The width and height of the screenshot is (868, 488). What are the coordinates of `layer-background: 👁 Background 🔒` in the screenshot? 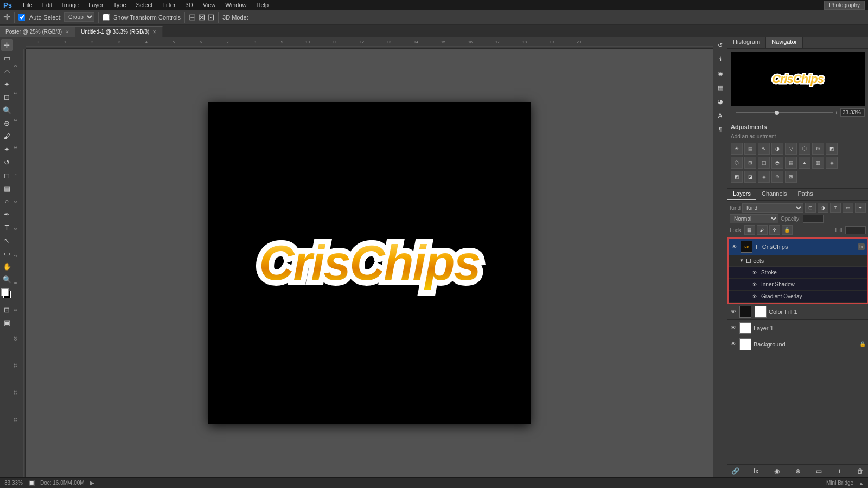 It's located at (797, 344).